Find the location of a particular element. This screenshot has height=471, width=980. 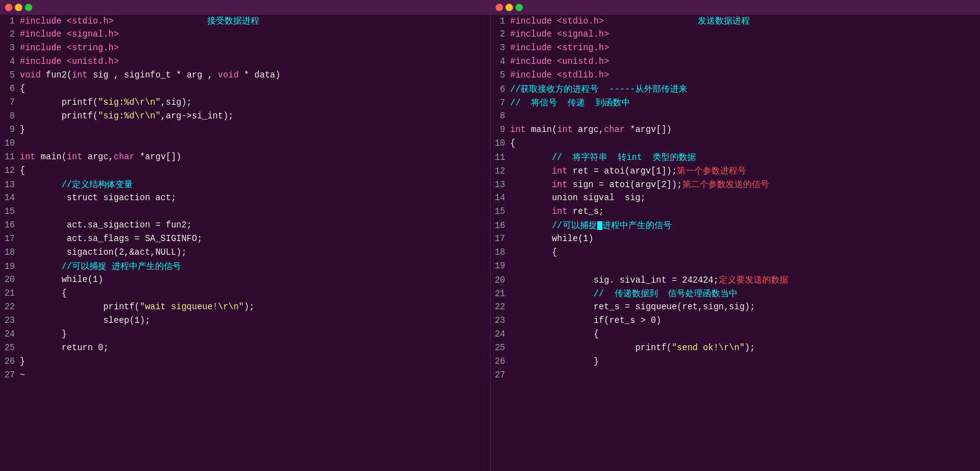

line-number: 10 is located at coordinates (501, 143).